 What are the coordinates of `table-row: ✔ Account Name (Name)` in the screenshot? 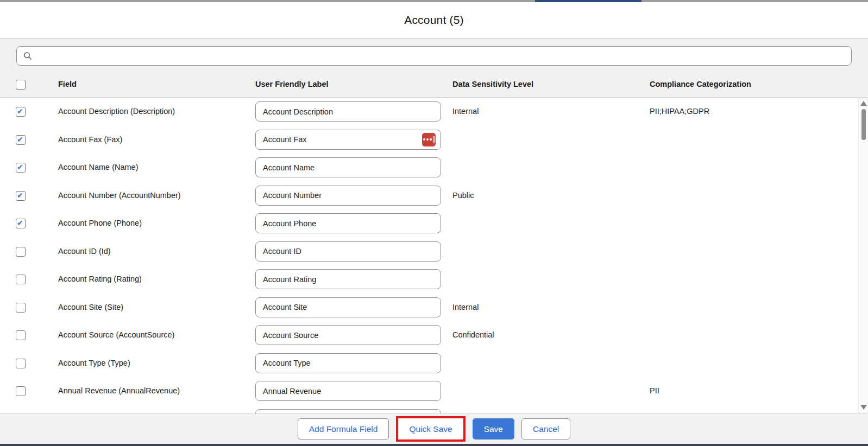 It's located at (434, 168).